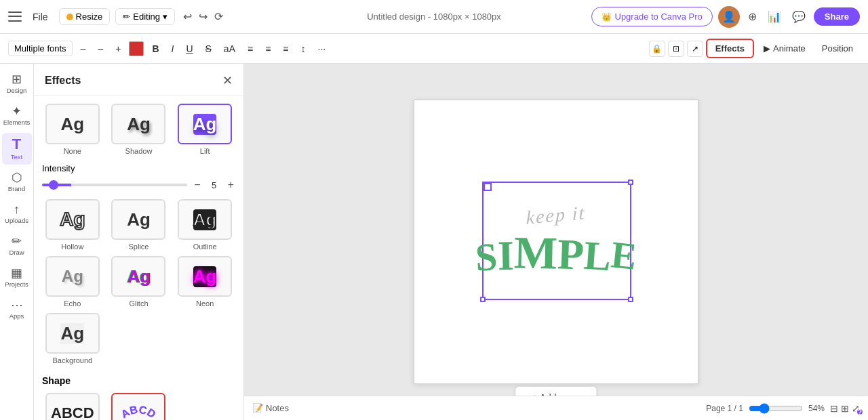 This screenshot has height=420, width=868. What do you see at coordinates (205, 125) in the screenshot?
I see `lift-preview: Ag` at bounding box center [205, 125].